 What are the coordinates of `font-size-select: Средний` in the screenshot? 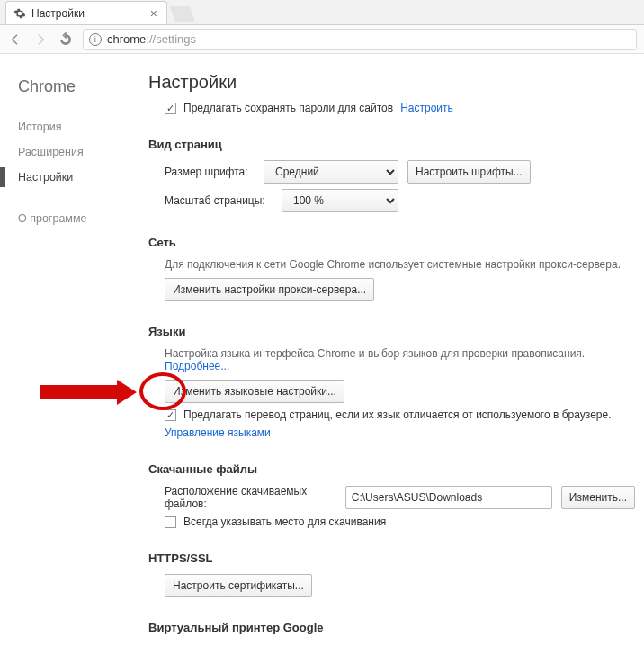 It's located at (331, 172).